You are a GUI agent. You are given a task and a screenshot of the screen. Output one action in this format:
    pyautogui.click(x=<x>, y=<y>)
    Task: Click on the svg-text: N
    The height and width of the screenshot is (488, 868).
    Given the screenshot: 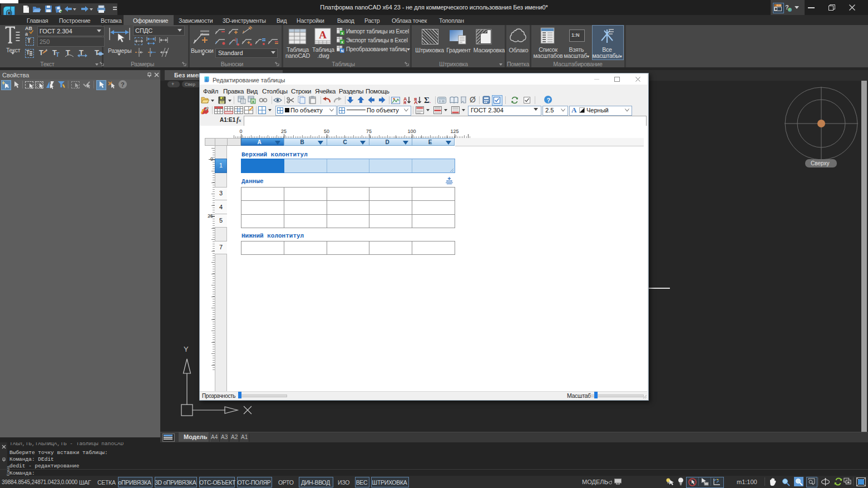 What is the action you would take?
    pyautogui.click(x=342, y=51)
    